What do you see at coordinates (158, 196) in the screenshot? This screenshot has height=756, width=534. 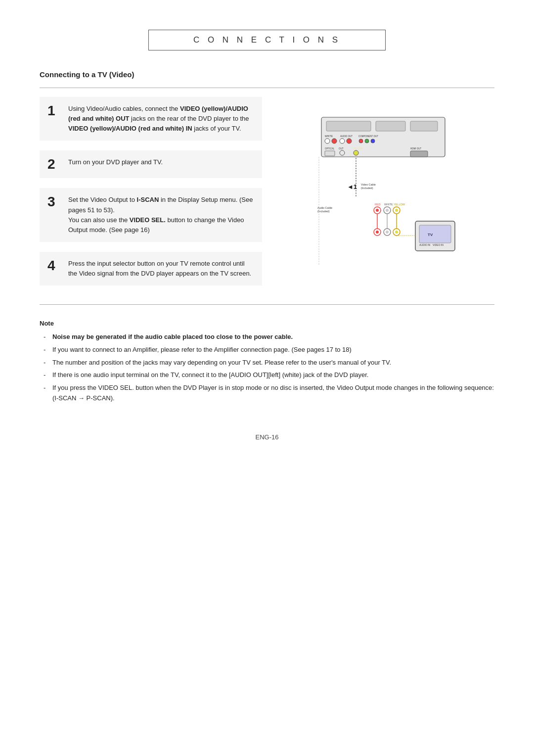 I see `steps-column: 1 Using Video/Audio cables, connect the …` at bounding box center [158, 196].